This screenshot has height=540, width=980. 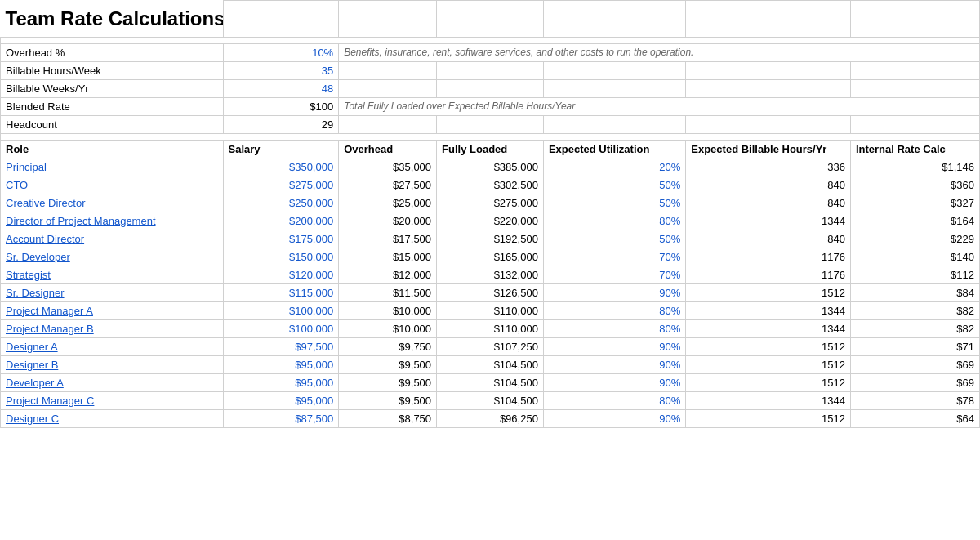 What do you see at coordinates (281, 328) in the screenshot?
I see `salary-cell: $100,000` at bounding box center [281, 328].